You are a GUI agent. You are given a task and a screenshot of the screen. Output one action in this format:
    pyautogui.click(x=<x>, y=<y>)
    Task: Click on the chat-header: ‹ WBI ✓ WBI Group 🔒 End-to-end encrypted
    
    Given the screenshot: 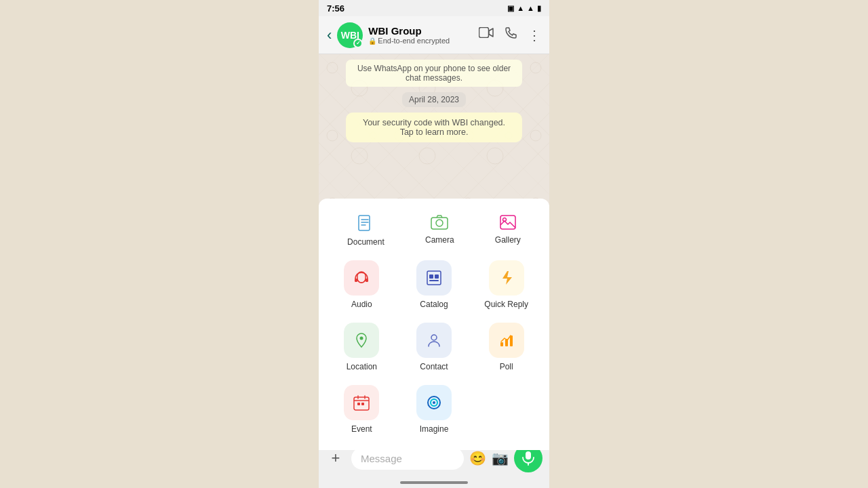 What is the action you would take?
    pyautogui.click(x=434, y=35)
    